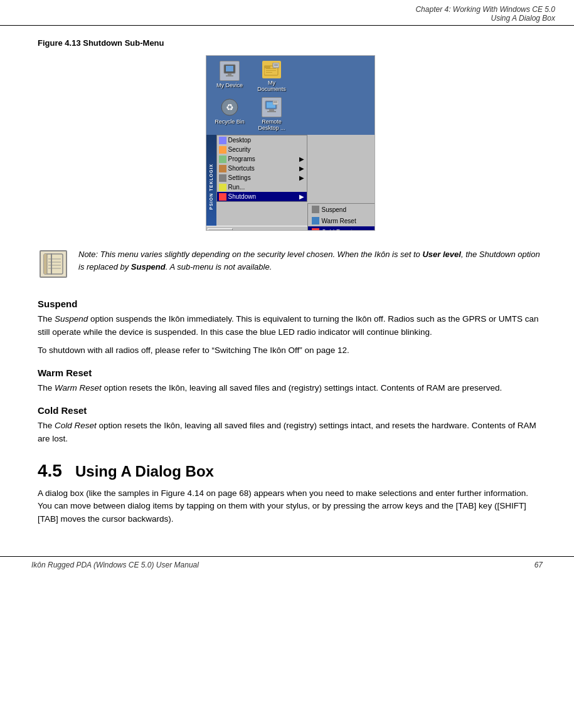 This screenshot has height=728, width=574. I want to click on page-footer: Ikôn Rugged PDA (Windows CE 5.0) User Ma…, so click(287, 564).